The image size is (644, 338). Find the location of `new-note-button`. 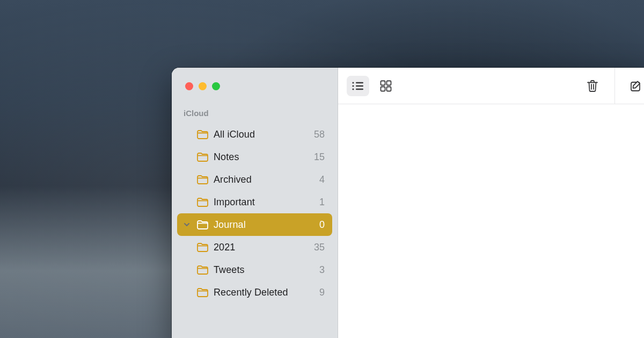

new-note-button is located at coordinates (634, 86).